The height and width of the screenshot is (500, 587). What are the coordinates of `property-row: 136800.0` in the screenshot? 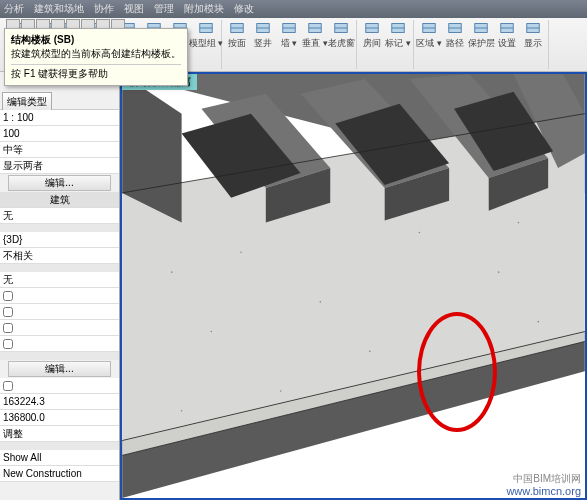 It's located at (60, 418).